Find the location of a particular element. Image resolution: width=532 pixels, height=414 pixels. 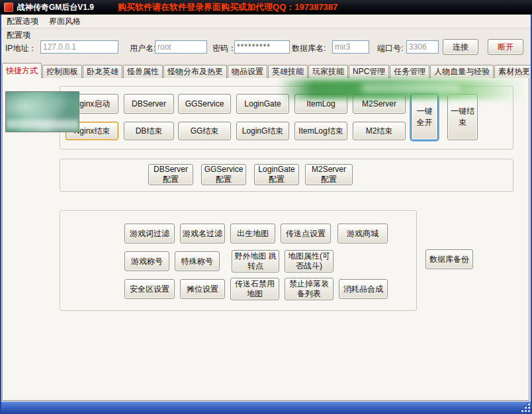

tab-hero-skills: 英雄技能 is located at coordinates (288, 71).